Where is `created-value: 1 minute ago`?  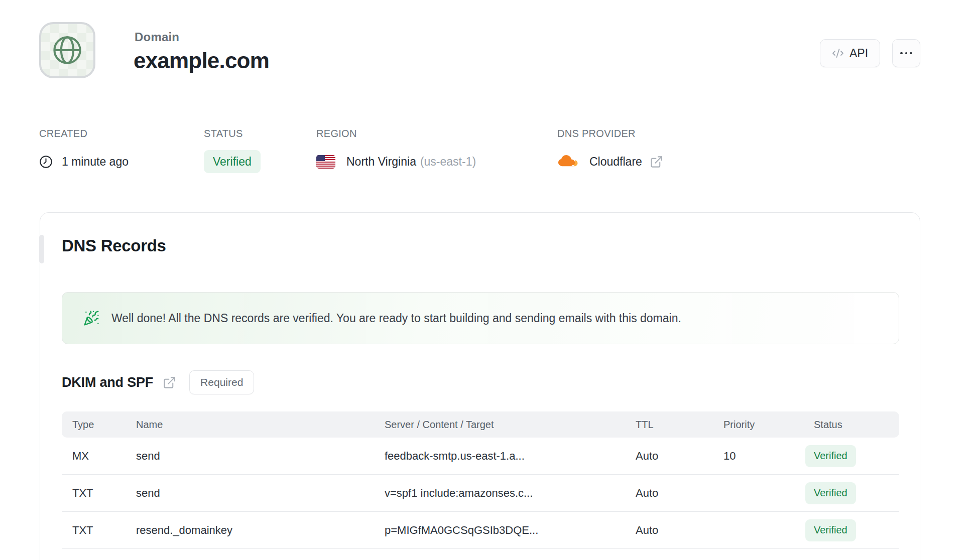 created-value: 1 minute ago is located at coordinates (95, 162).